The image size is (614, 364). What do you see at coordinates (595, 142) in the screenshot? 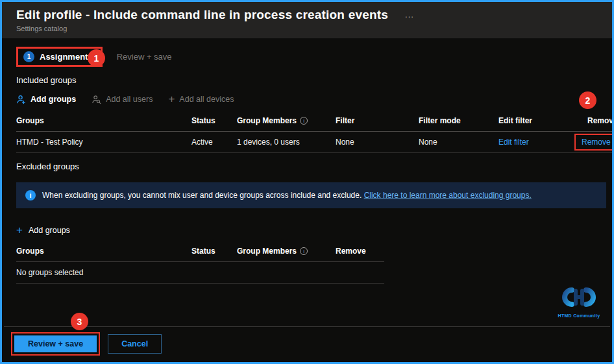
I see `remove-annotation-box: Remove` at bounding box center [595, 142].